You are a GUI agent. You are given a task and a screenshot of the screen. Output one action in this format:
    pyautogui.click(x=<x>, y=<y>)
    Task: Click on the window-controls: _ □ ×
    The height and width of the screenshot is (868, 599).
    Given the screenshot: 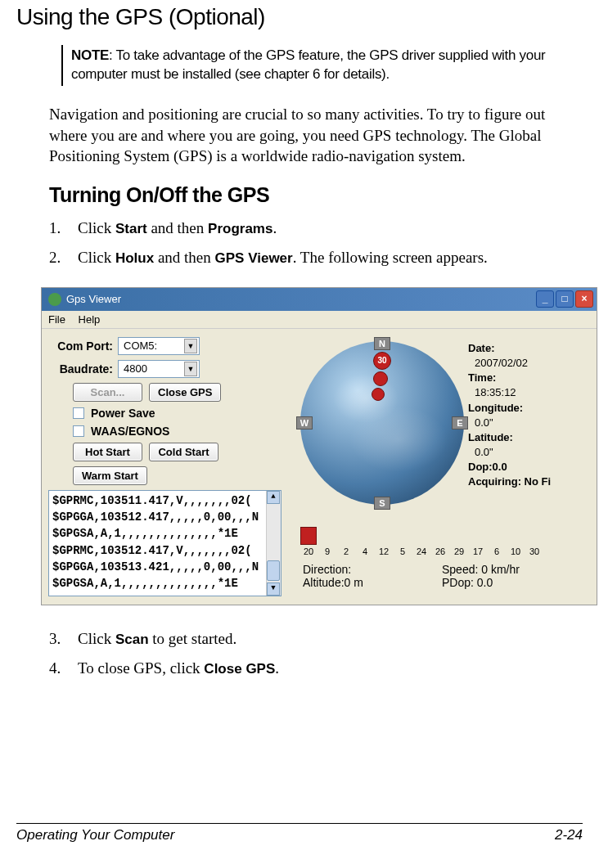 What is the action you would take?
    pyautogui.click(x=565, y=299)
    